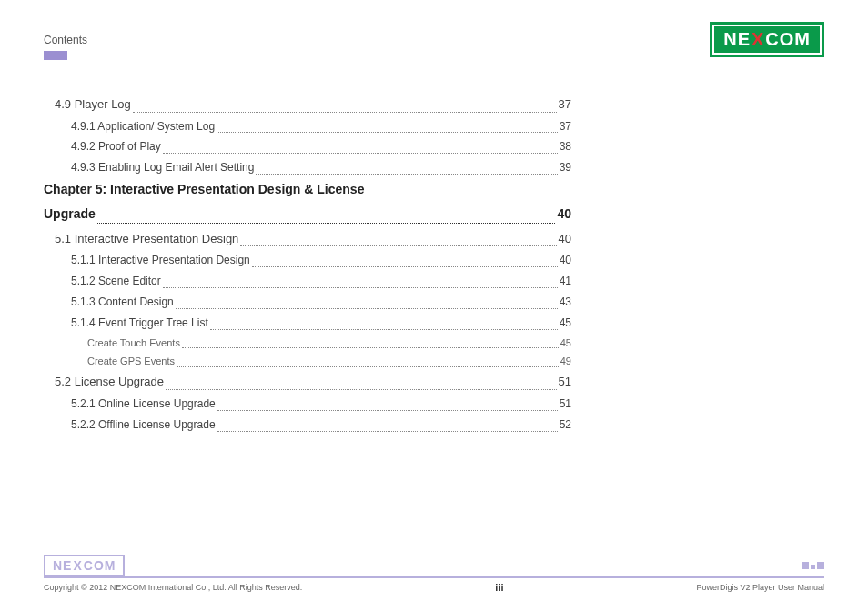 The height and width of the screenshot is (611, 868). What do you see at coordinates (144, 426) in the screenshot?
I see `toc-label: 5.2.2 Offline License Upgrade` at bounding box center [144, 426].